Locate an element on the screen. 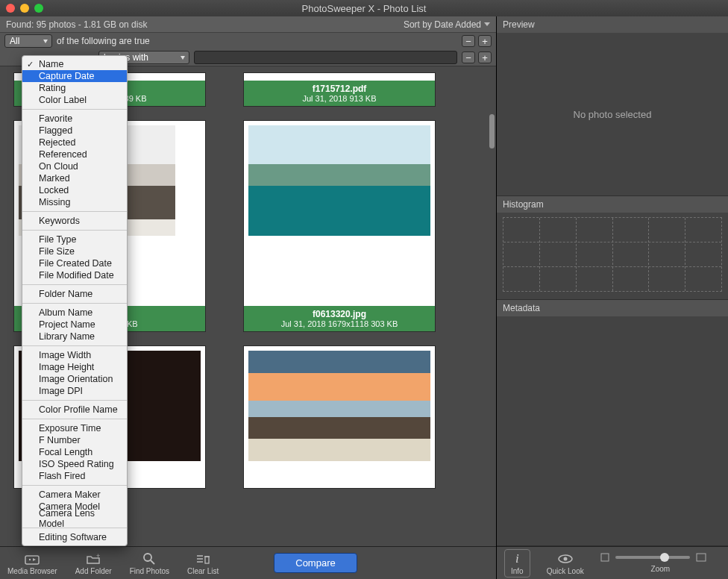  photo-filename: f0613320.jpg is located at coordinates (339, 314).